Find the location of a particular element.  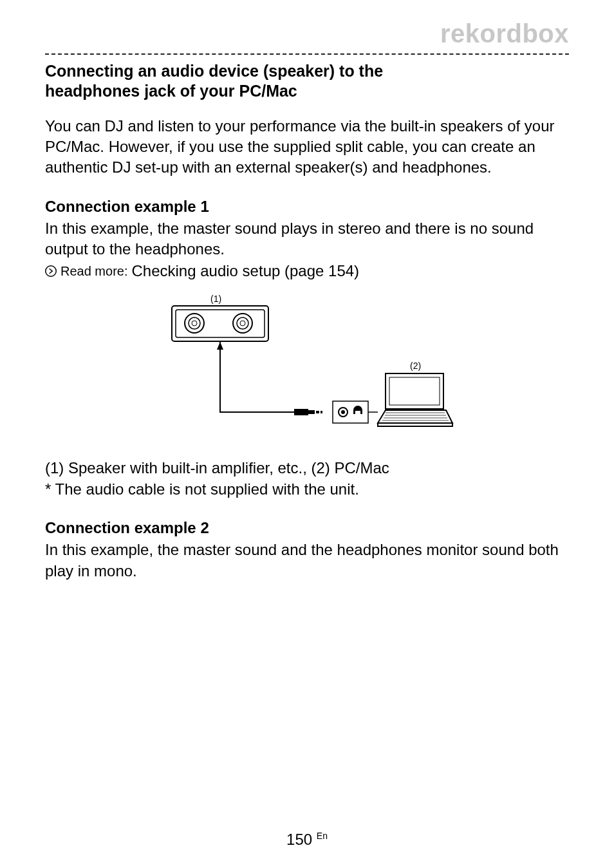

example1-title: Connection example 1 is located at coordinates (307, 207).